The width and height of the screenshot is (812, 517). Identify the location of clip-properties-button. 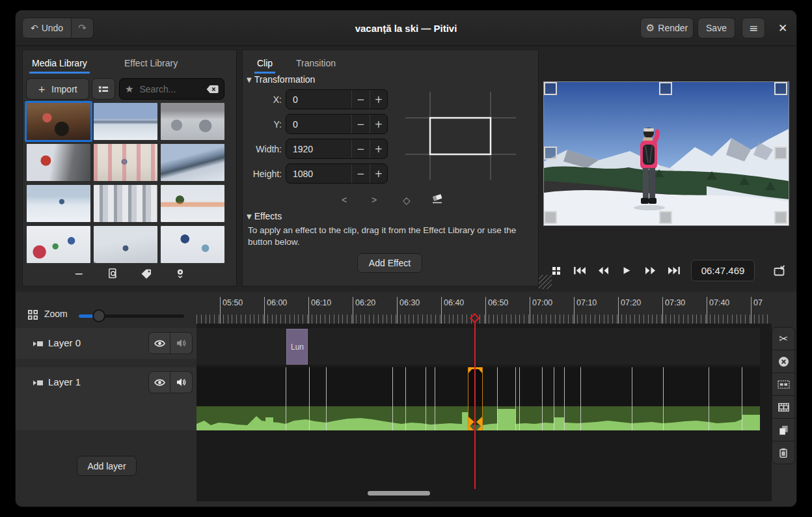
(113, 273).